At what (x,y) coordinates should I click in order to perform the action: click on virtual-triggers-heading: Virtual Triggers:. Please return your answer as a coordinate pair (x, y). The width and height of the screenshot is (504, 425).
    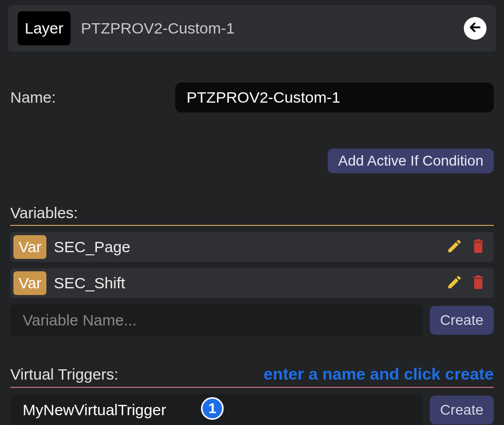
    Looking at the image, I should click on (64, 374).